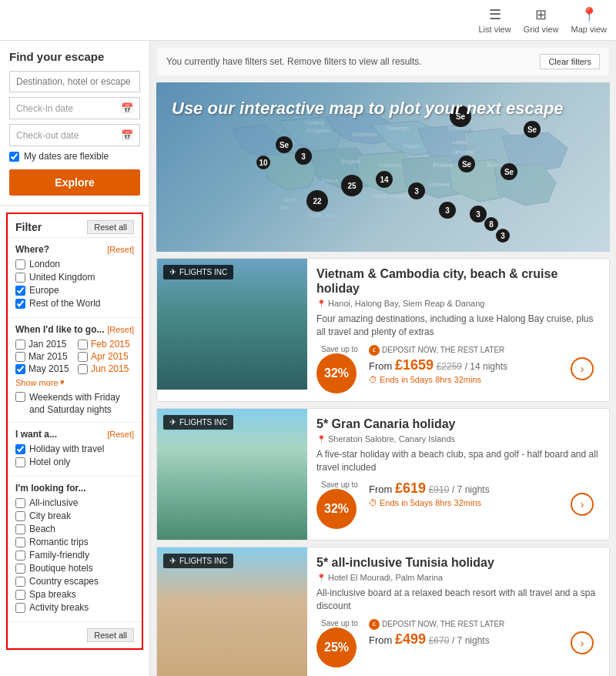 The image size is (616, 676). Describe the element at coordinates (48, 356) in the screenshot. I see `month-label-2: Mar 2015` at that location.